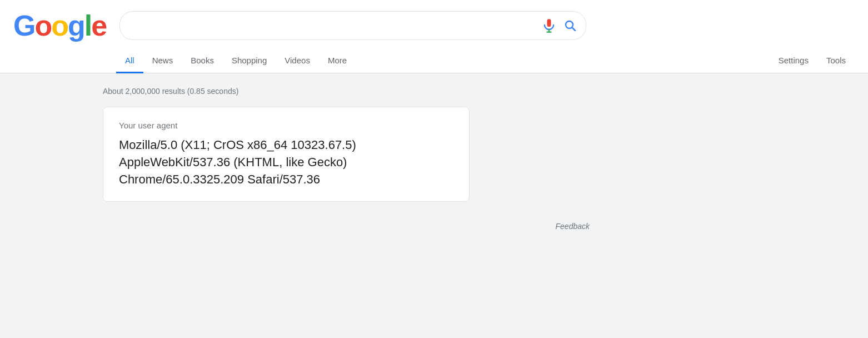 The width and height of the screenshot is (868, 338). I want to click on header-top: Google what is my user agent, so click(434, 26).